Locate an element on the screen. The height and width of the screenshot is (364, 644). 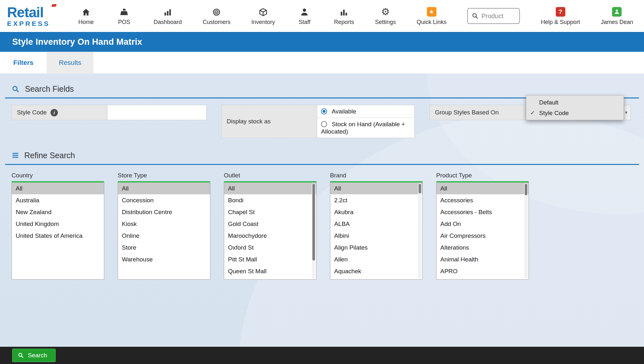
list-item: United States of America is located at coordinates (58, 236).